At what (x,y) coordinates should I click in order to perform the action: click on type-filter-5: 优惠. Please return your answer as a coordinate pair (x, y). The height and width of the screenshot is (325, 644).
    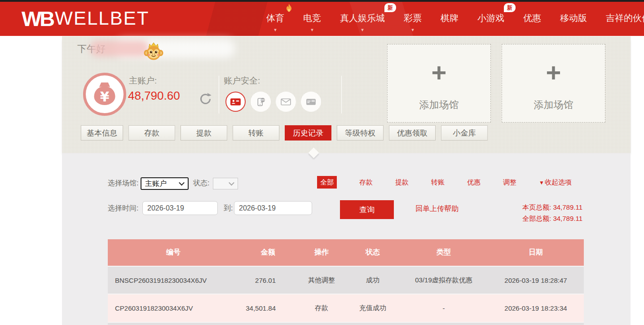
    Looking at the image, I should click on (474, 182).